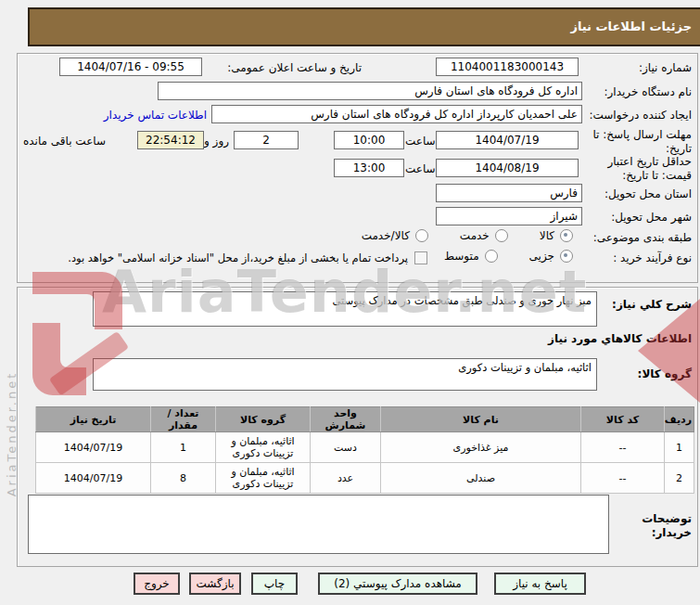  I want to click on buyer-notes-label: توضیحات خریدار:, so click(659, 526).